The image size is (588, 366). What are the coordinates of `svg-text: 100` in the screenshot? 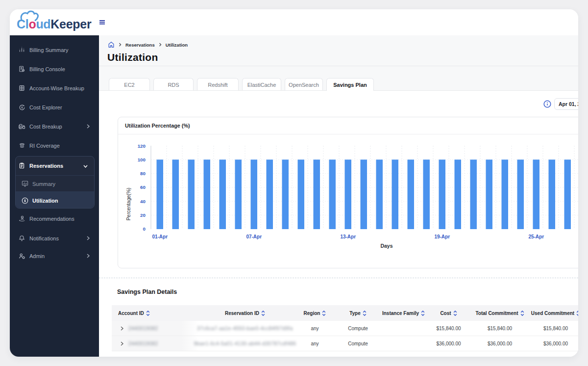 It's located at (142, 160).